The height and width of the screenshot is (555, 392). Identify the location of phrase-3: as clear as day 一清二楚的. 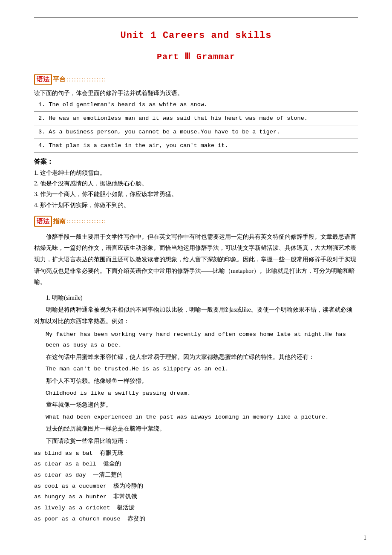
(196, 475).